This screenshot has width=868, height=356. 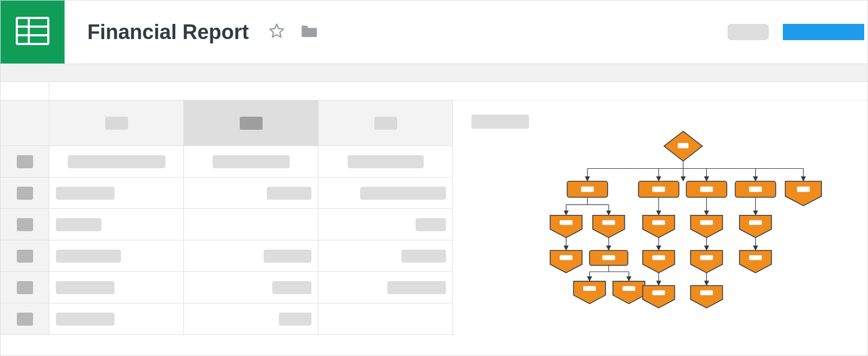 I want to click on column-header-C, so click(x=386, y=123).